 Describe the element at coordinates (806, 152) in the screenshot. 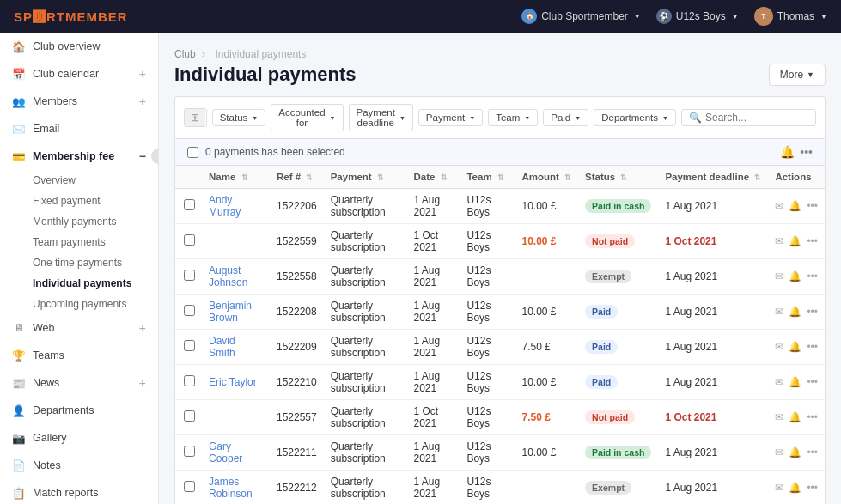

I see `more-actions-icon: •••` at that location.